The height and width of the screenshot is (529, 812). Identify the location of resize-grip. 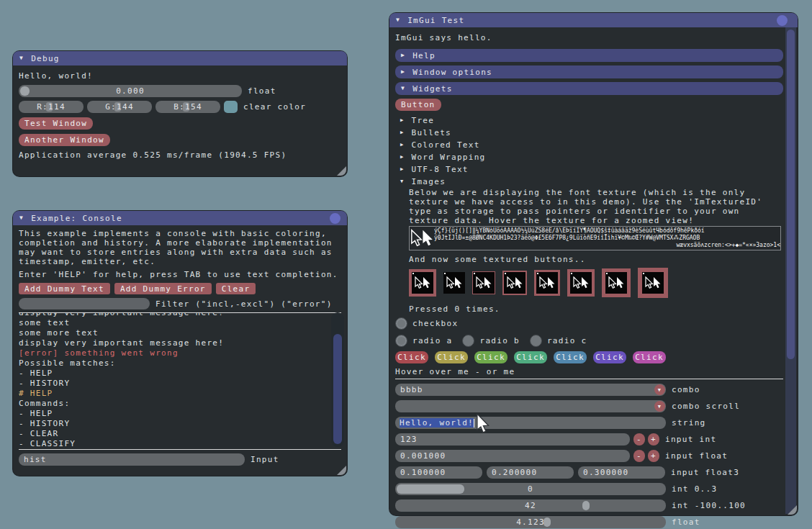
(341, 171).